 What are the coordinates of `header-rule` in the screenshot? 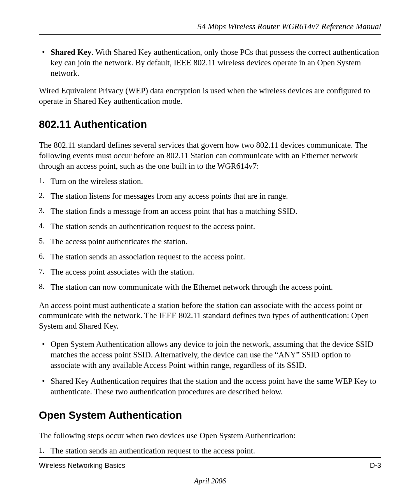 It's located at (210, 34).